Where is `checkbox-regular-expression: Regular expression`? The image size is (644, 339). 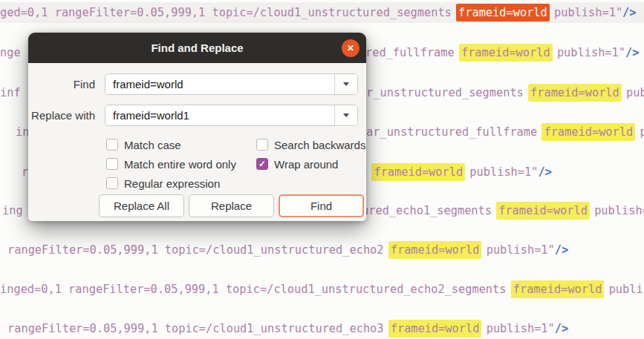
checkbox-regular-expression: Regular expression is located at coordinates (163, 183).